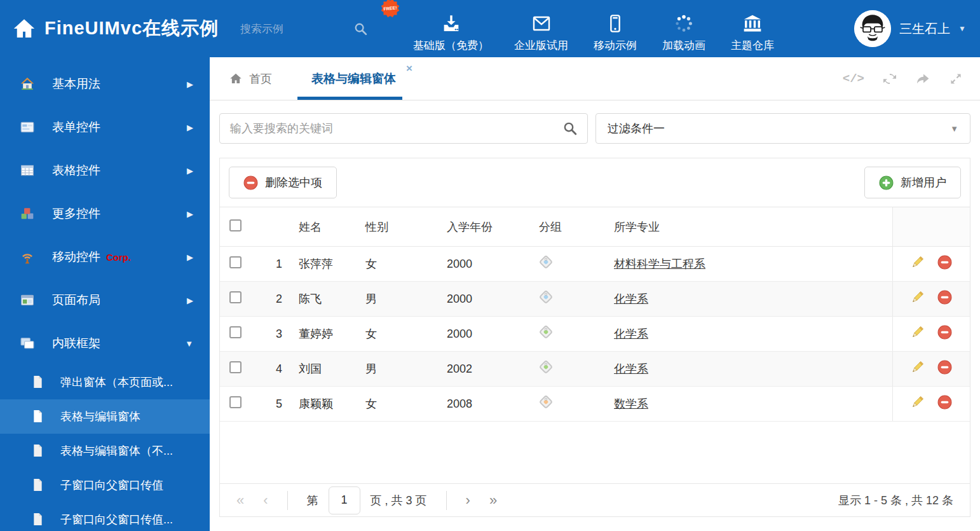  I want to click on sidebar-item-more-controls: 更多控件 ▶, so click(105, 214).